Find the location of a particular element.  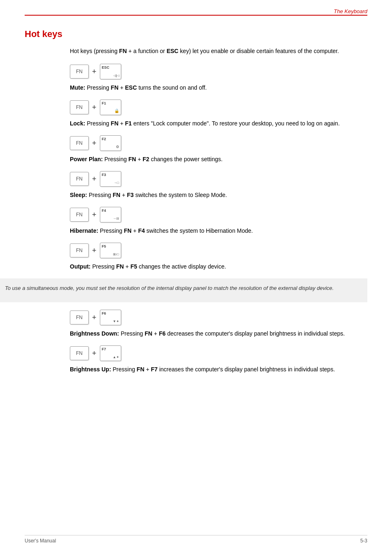

esc-label: ESC is located at coordinates (106, 67).